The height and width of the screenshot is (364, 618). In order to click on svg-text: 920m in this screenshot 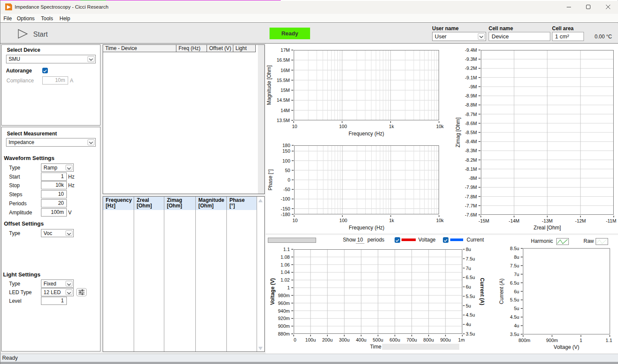, I will do `click(284, 318)`.